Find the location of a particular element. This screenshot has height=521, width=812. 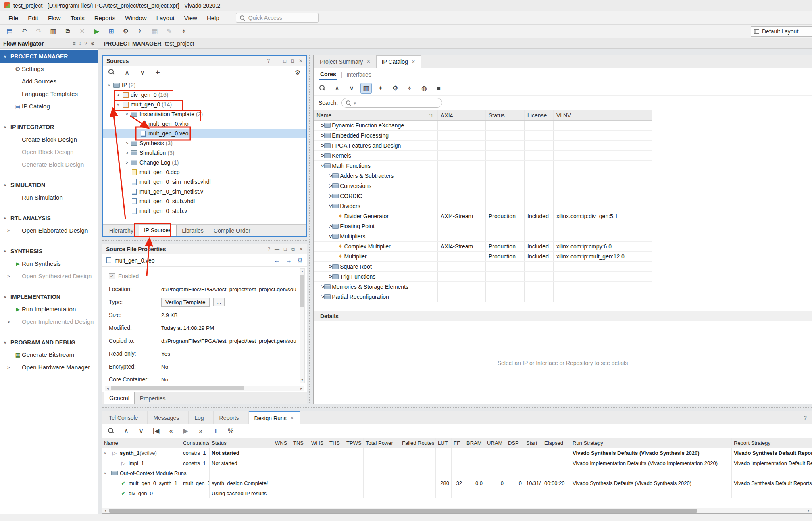

catalog-row: CORDIC is located at coordinates (483, 196).